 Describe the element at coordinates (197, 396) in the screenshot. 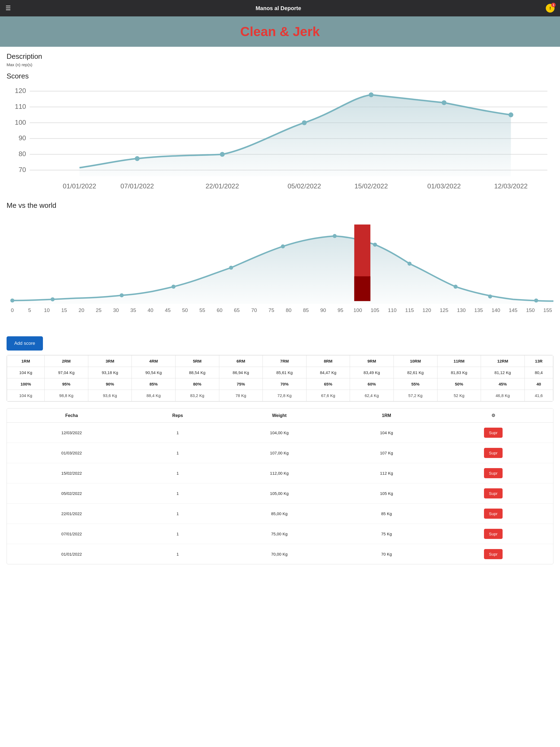

I see `rm-calc-cell: 83,2 Kg` at that location.